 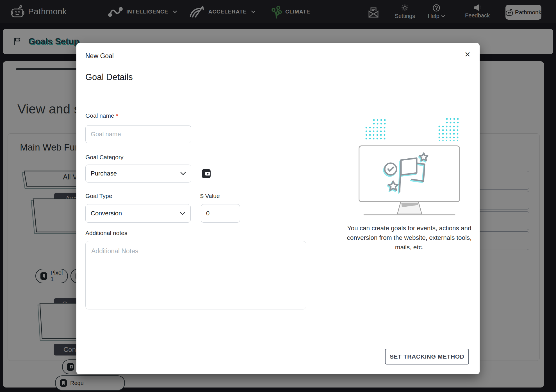 I want to click on goal-name-input, so click(x=138, y=134).